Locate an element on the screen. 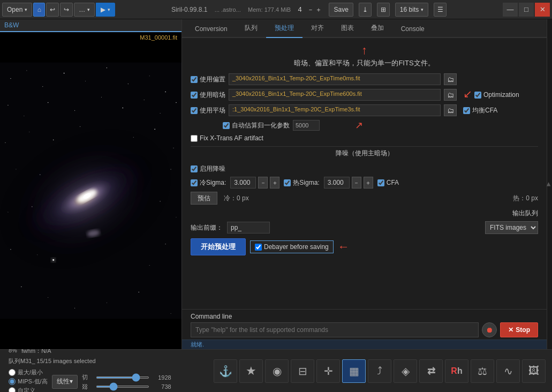 This screenshot has height=392, width=552. fits-format-select: FITS images TIFF images PNG images is located at coordinates (512, 228).